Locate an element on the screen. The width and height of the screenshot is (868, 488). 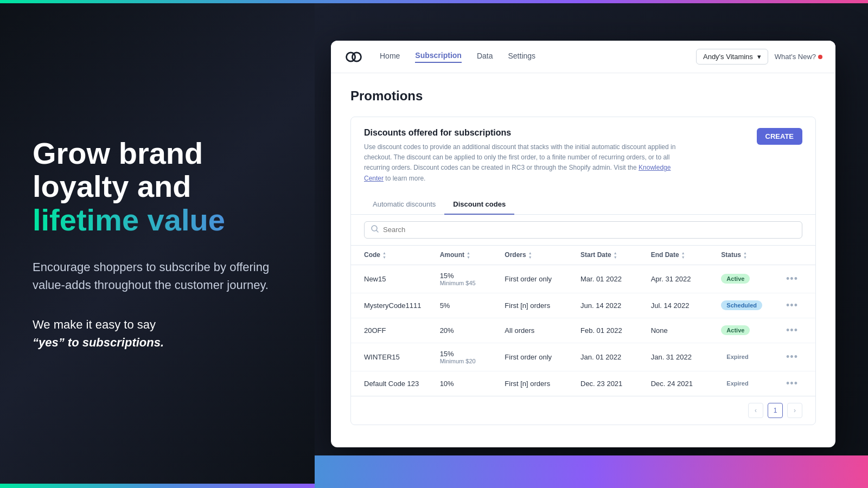
knowledge-center-link: Knowledge Center is located at coordinates (518, 172).